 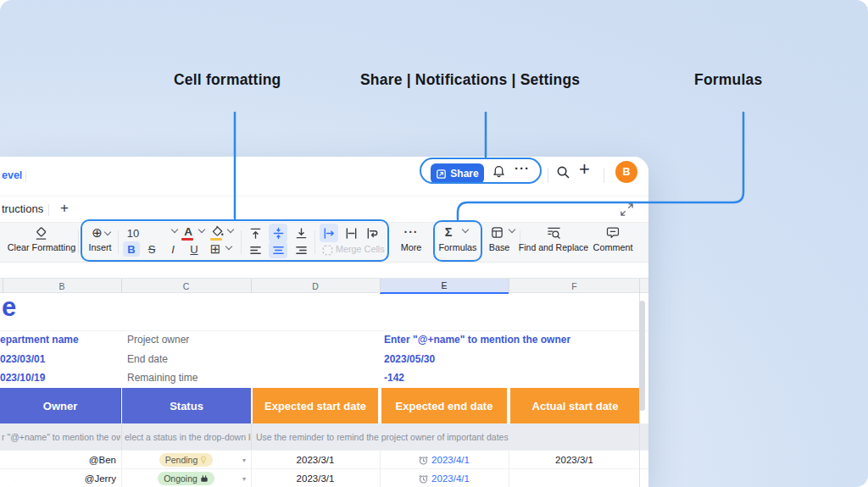 I want to click on bulb-icon, so click(x=203, y=460).